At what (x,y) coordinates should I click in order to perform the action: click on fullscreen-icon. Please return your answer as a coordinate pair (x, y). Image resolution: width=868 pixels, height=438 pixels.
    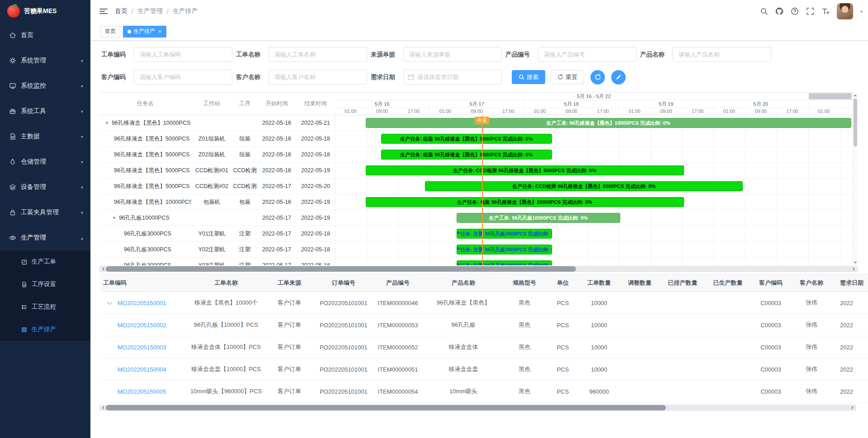
    Looking at the image, I should click on (810, 11).